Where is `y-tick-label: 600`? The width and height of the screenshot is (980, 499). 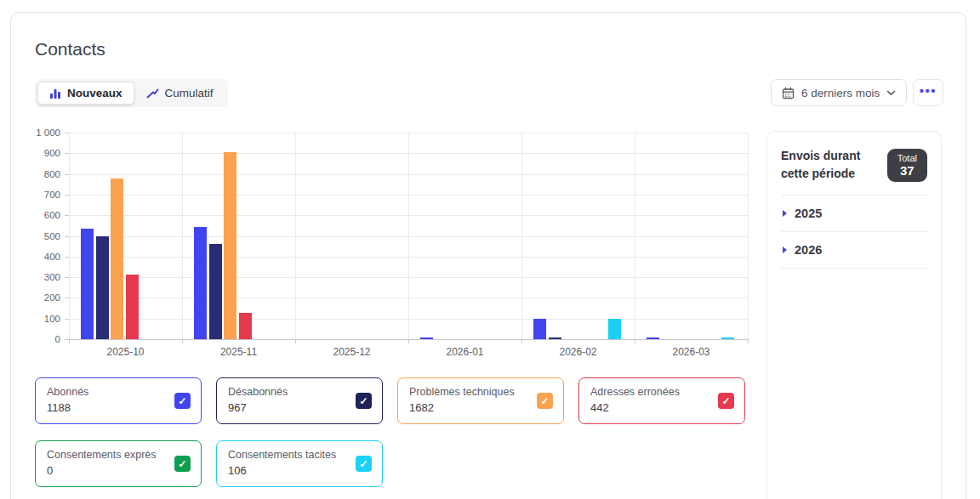 y-tick-label: 600 is located at coordinates (53, 215).